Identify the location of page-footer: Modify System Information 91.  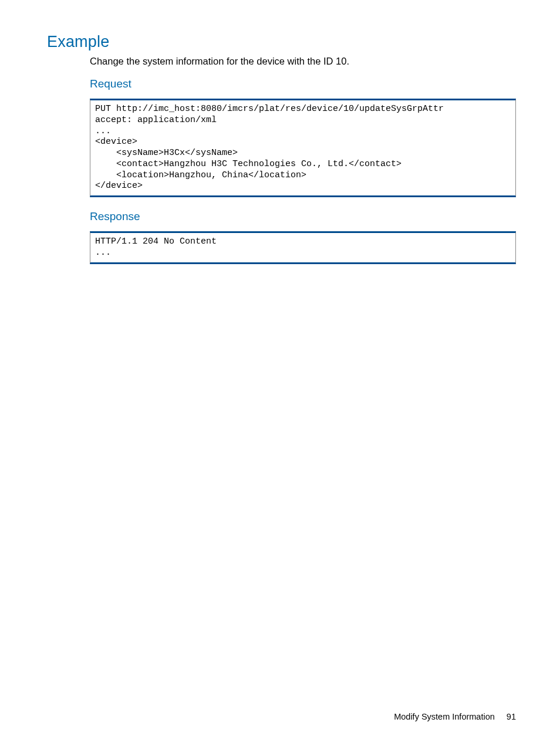
(455, 717).